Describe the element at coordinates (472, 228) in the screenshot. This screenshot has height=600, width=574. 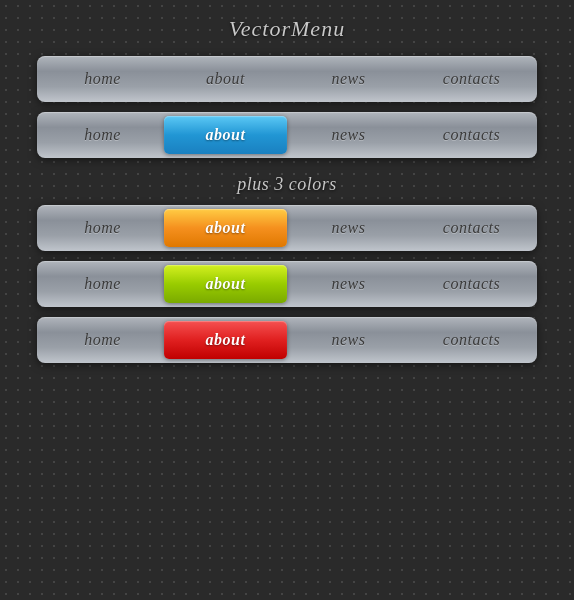
I see `nav-item-contacts-3: contacts` at that location.